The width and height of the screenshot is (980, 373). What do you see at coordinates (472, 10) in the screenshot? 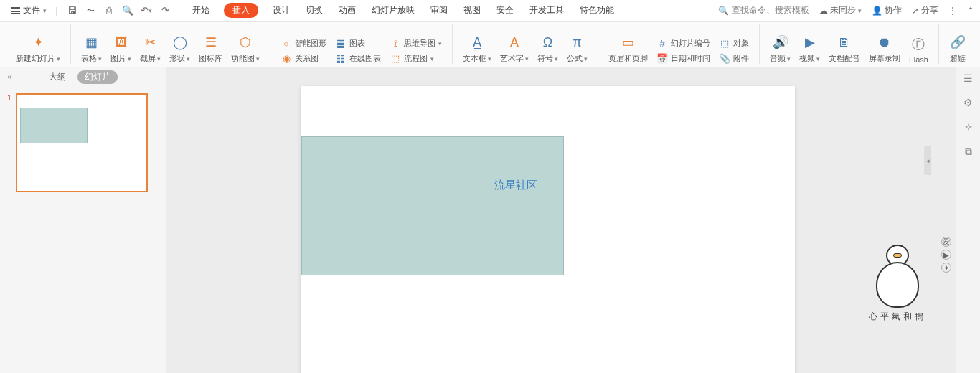
I see `tab-view: 视图` at bounding box center [472, 10].